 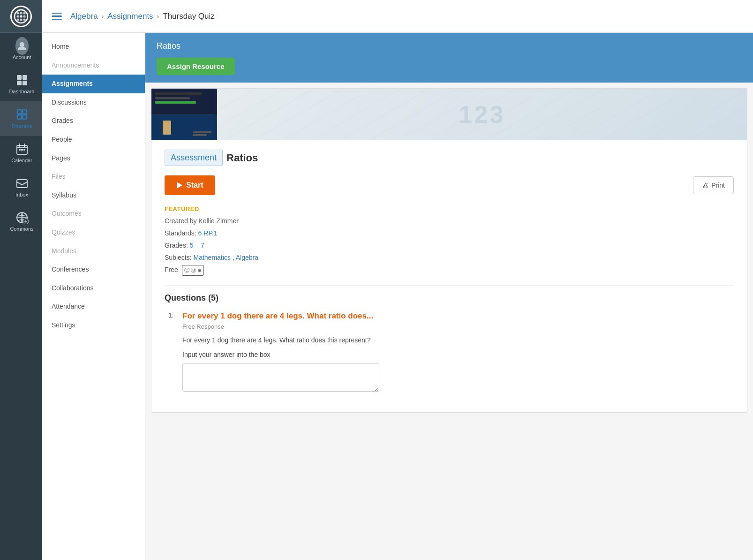 I want to click on commons-label: Commons, so click(x=22, y=229).